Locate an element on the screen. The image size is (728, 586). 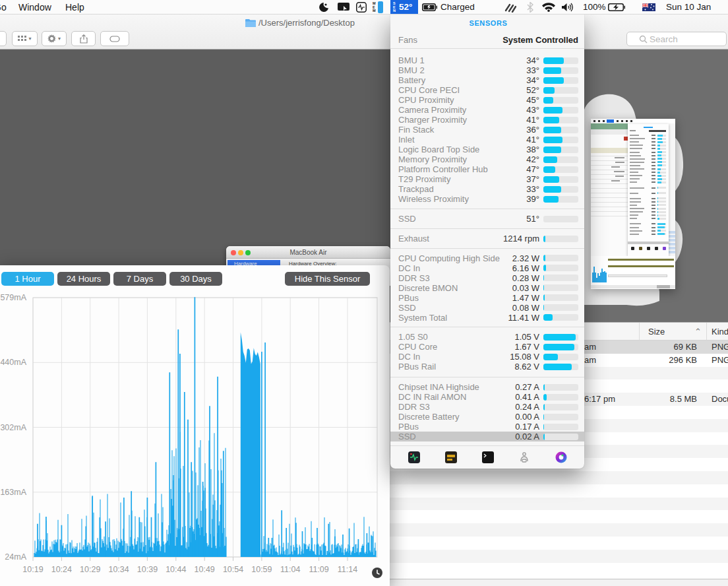
sensor-row: Logic Board Top Side38° is located at coordinates (488, 149).